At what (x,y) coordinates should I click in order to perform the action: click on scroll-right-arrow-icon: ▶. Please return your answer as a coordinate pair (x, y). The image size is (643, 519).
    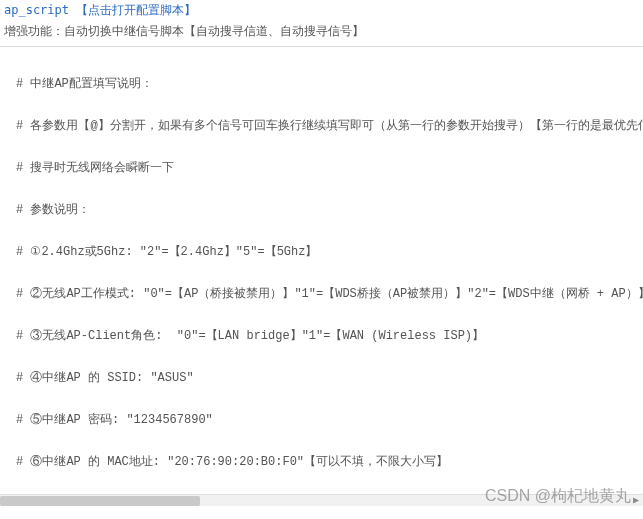
    Looking at the image, I should click on (636, 500).